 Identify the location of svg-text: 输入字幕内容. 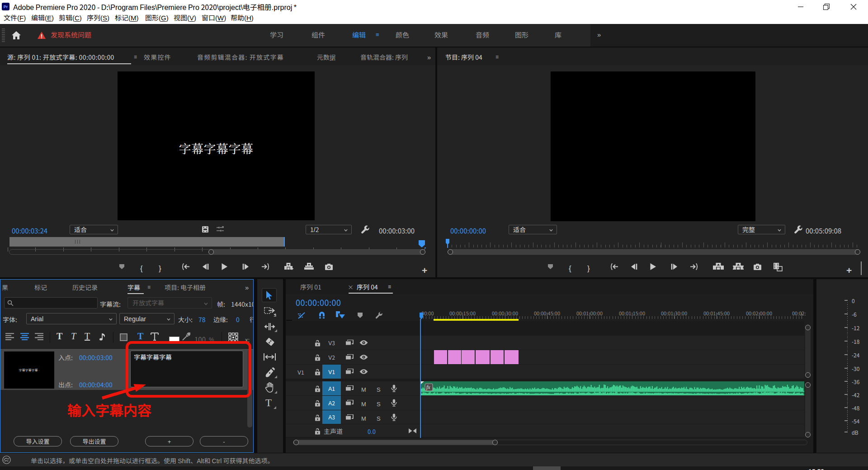
(109, 410).